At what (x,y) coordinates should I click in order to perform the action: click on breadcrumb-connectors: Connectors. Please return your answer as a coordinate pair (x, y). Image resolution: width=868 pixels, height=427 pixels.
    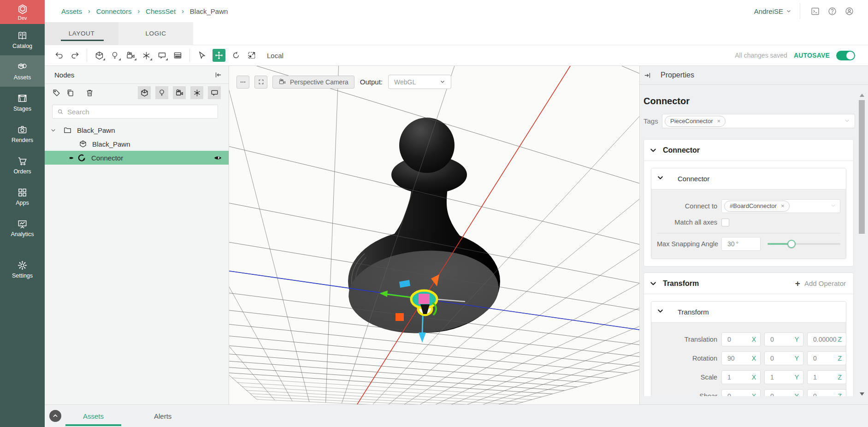
    Looking at the image, I should click on (114, 11).